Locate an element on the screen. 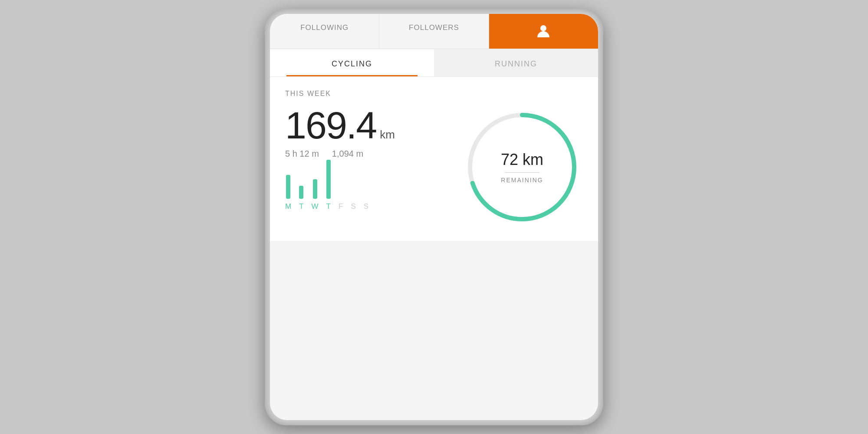  cycling-tab-label: CYCLING is located at coordinates (352, 64).